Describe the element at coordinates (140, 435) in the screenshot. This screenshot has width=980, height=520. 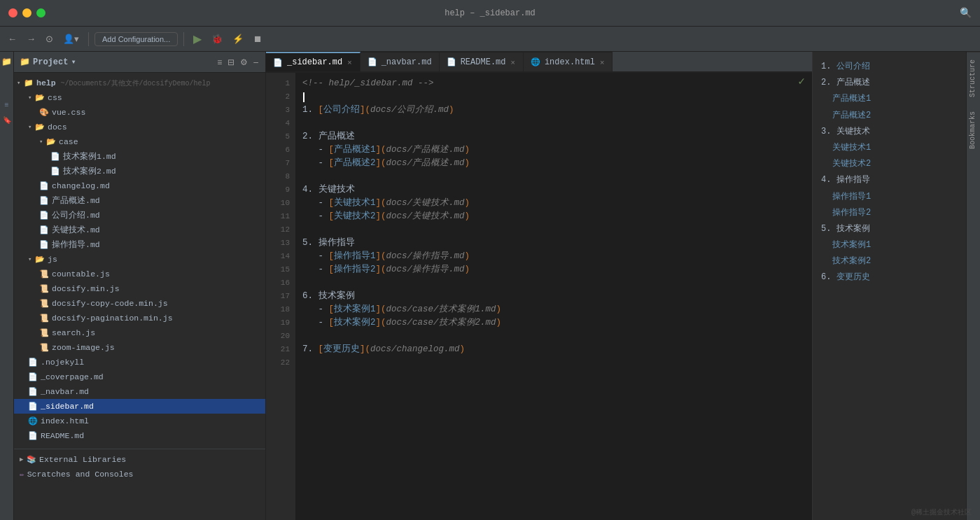
I see `tree-file-readme: 📄 README.md` at that location.